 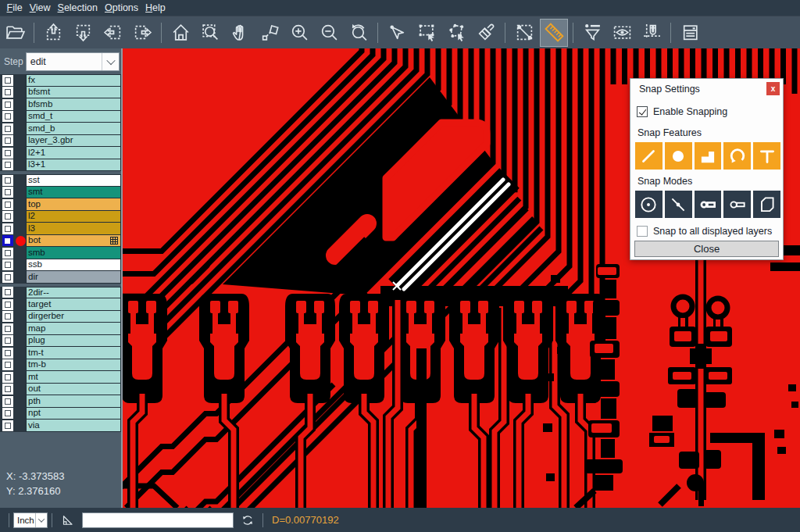 What do you see at coordinates (73, 293) in the screenshot?
I see `layer-name: 2dir--` at bounding box center [73, 293].